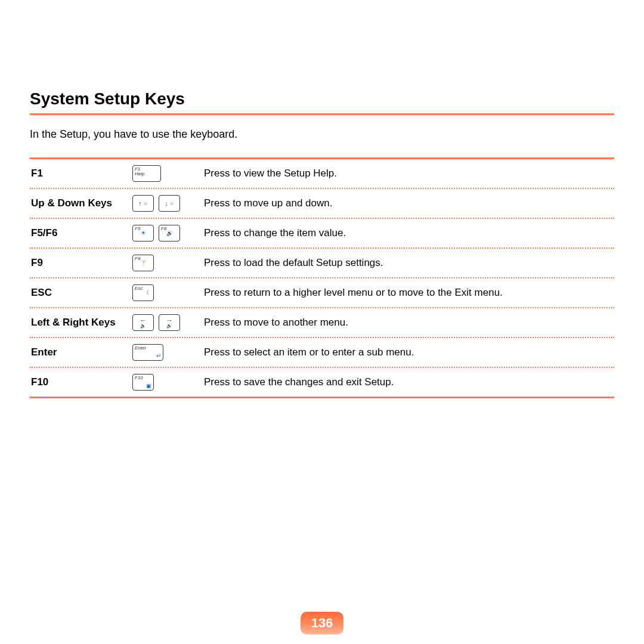 This screenshot has width=644, height=644. Describe the element at coordinates (322, 264) in the screenshot. I see `table-row: F9 F9 Press to load the default Setup se…` at that location.